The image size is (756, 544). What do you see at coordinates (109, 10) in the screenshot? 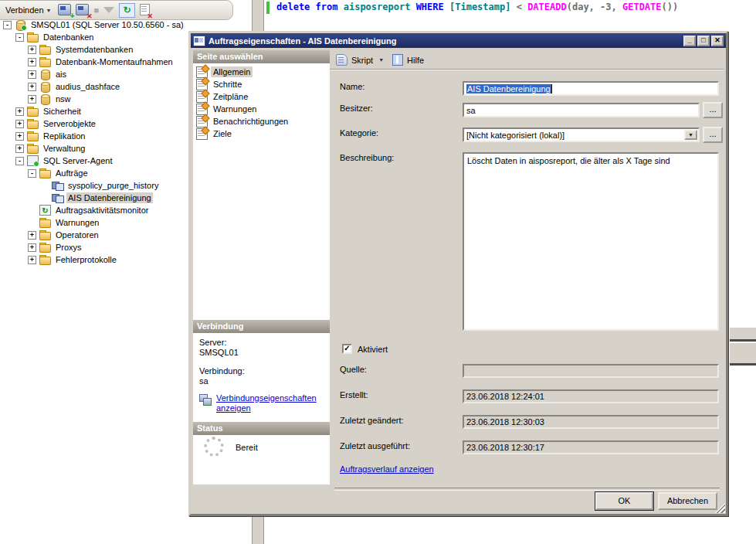
I see `filter-icon` at bounding box center [109, 10].